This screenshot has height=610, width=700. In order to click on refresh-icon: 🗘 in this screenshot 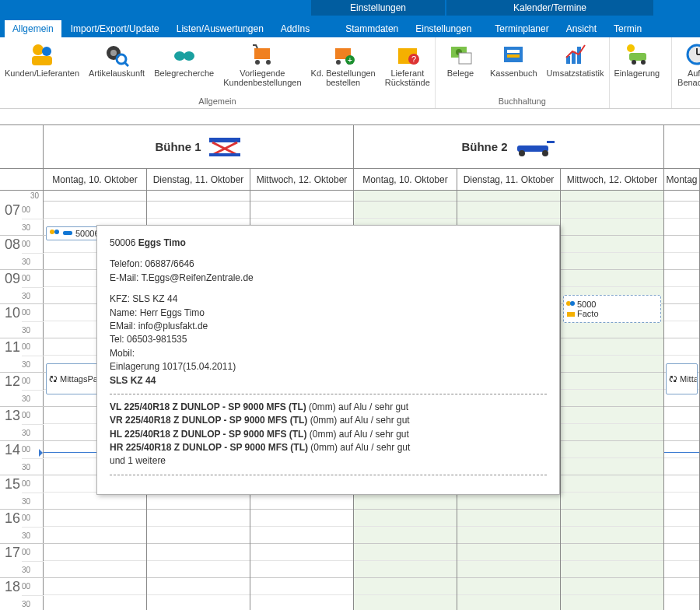, I will do `click(674, 379)`.